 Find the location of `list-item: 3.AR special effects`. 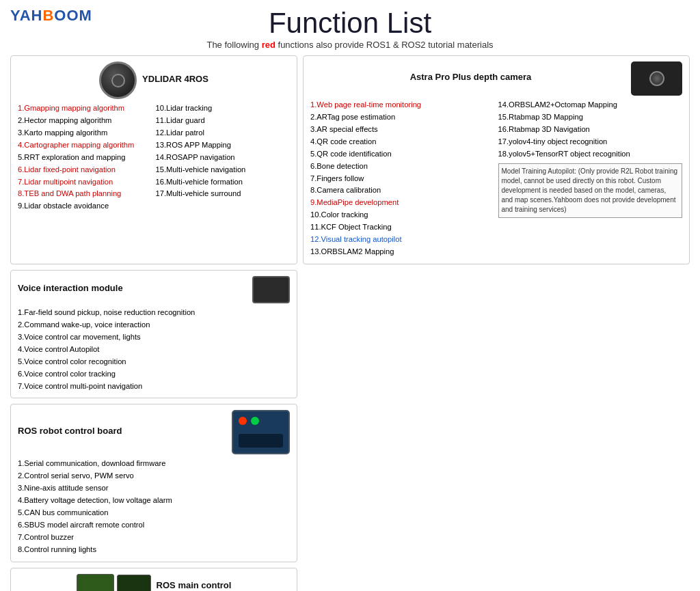

list-item: 3.AR special effects is located at coordinates (403, 130).